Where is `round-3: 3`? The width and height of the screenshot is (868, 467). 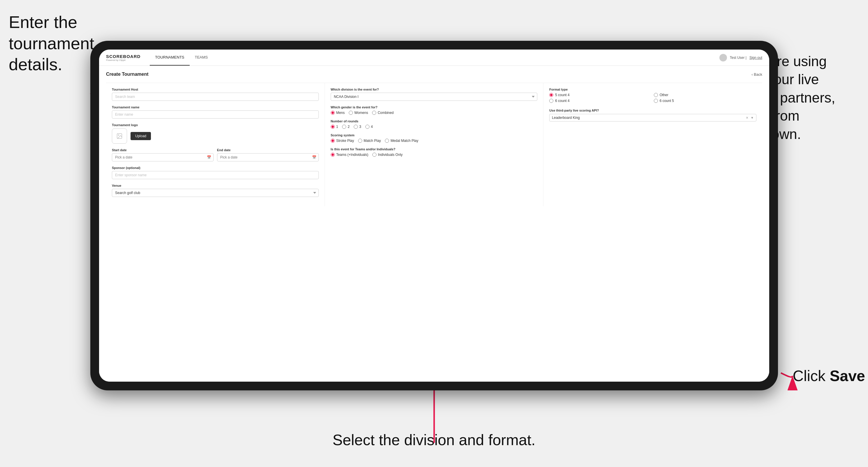 round-3: 3 is located at coordinates (358, 127).